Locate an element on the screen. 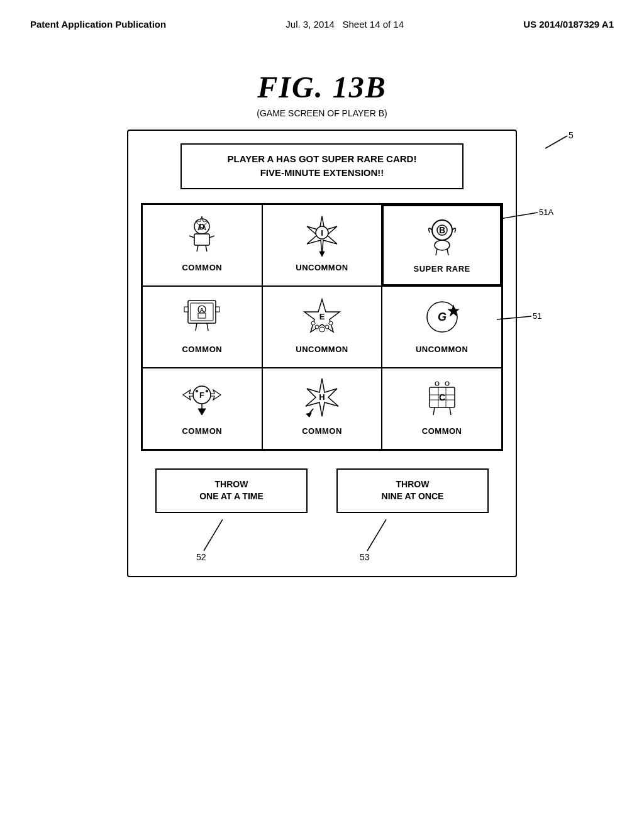 The image size is (644, 830). button-row: THROWONE AT A TIME THROWNINE AT ONCE is located at coordinates (322, 490).